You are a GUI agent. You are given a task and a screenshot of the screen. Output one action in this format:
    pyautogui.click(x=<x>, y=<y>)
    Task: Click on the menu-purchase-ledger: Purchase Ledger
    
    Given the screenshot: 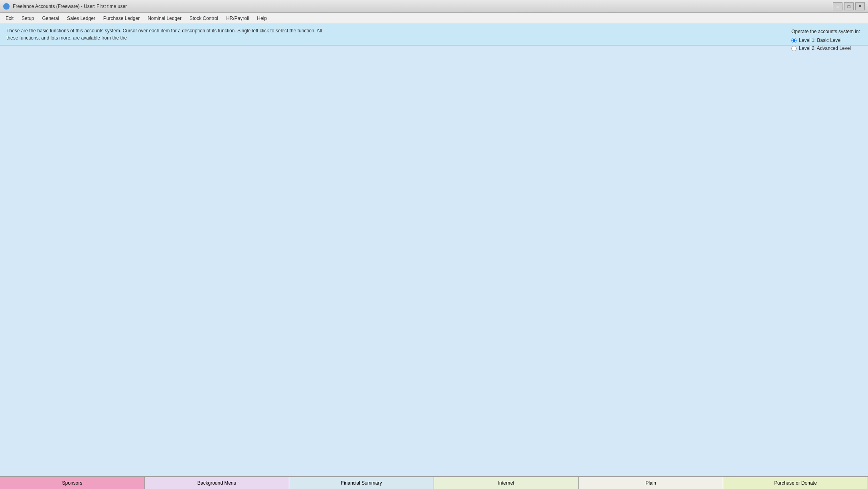 What is the action you would take?
    pyautogui.click(x=121, y=18)
    